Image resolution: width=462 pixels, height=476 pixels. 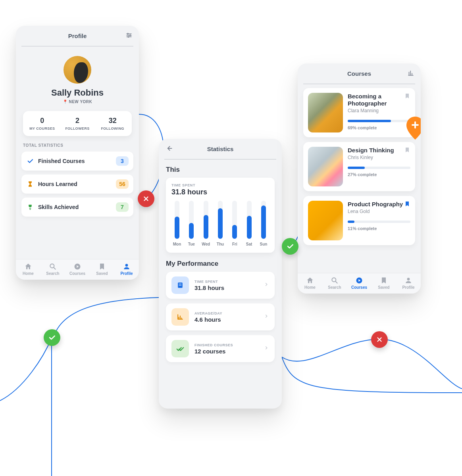 What do you see at coordinates (220, 285) in the screenshot?
I see `perf-time-spent: TIME SPENT 31.8 hours` at bounding box center [220, 285].